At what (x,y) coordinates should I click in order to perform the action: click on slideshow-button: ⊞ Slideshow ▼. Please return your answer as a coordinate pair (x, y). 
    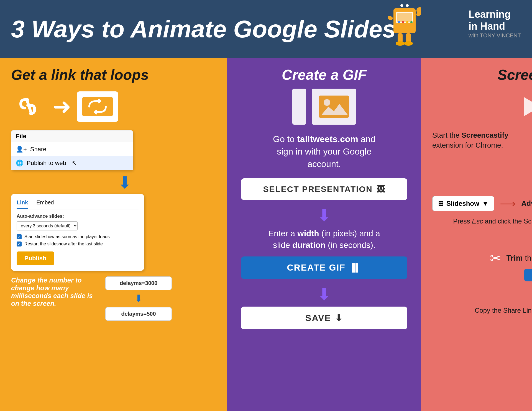
    Looking at the image, I should click on (463, 204).